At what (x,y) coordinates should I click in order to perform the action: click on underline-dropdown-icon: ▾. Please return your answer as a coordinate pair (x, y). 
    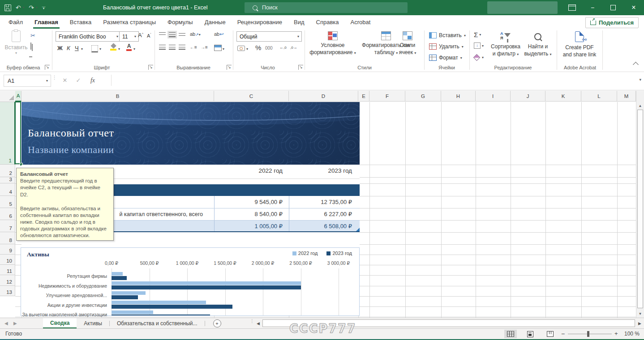
    Looking at the image, I should click on (82, 49).